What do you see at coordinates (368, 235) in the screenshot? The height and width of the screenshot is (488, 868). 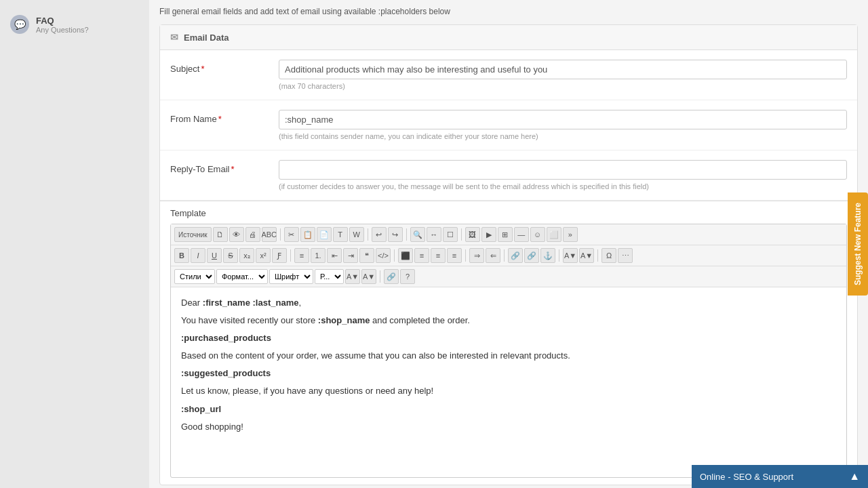 I see `sep2` at bounding box center [368, 235].